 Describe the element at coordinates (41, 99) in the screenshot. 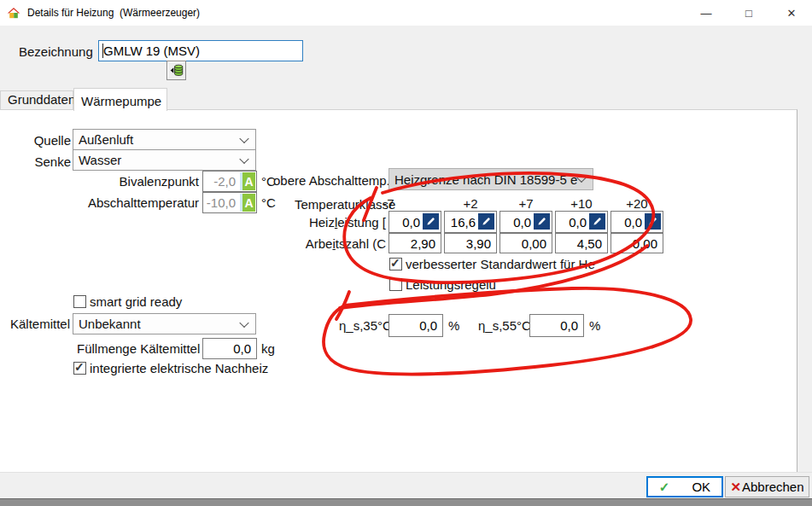

I see `tab-grunddaten-label: Grunddaten` at that location.